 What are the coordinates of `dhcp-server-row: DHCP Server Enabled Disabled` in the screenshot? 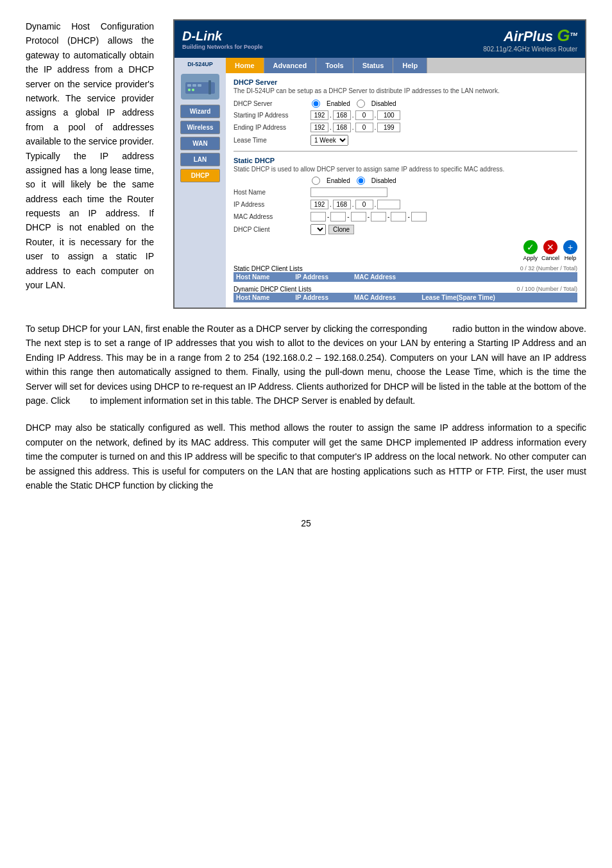 It's located at (405, 104).